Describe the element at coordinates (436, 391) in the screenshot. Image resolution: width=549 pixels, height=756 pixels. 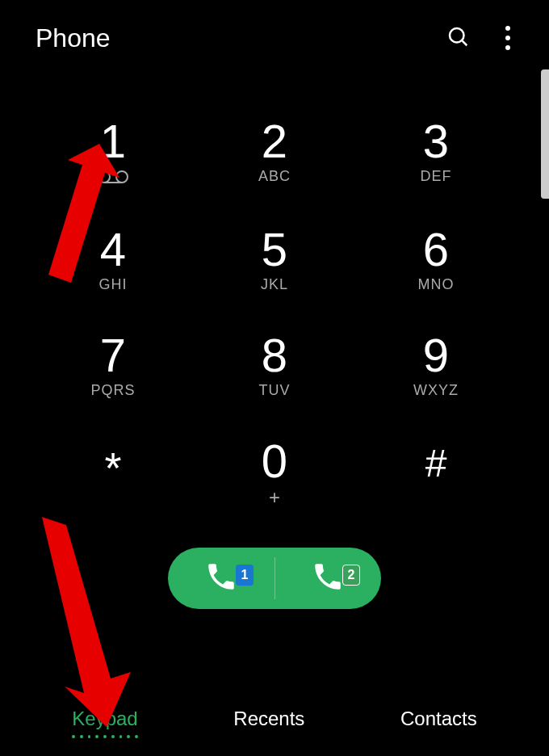
I see `key-sub: WXYZ` at that location.